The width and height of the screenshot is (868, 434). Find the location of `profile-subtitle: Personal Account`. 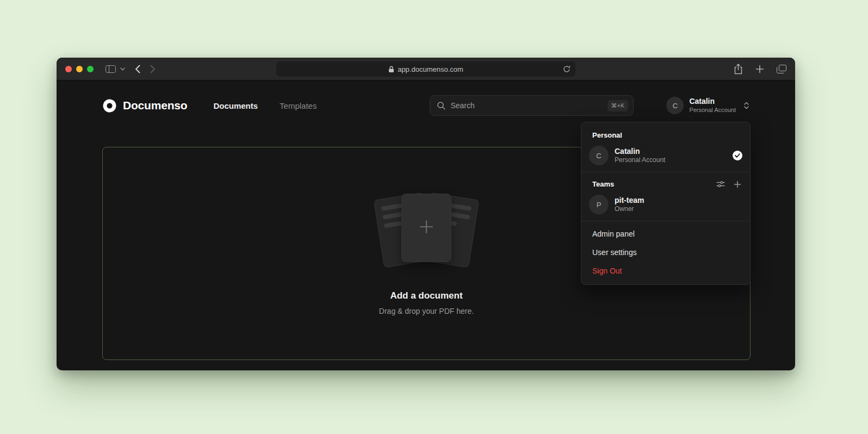

profile-subtitle: Personal Account is located at coordinates (712, 110).